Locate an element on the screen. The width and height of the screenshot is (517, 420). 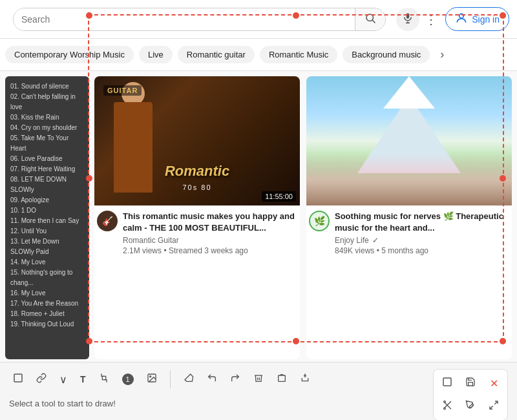
track-item: 14. My Love is located at coordinates (47, 262).